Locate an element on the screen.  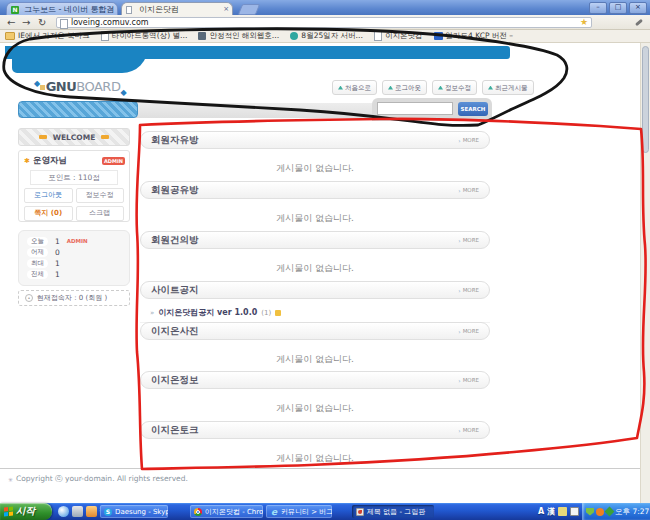
board-section-free: 회원자유방 ›MORE 게시물이 없습니다. is located at coordinates (315, 153).